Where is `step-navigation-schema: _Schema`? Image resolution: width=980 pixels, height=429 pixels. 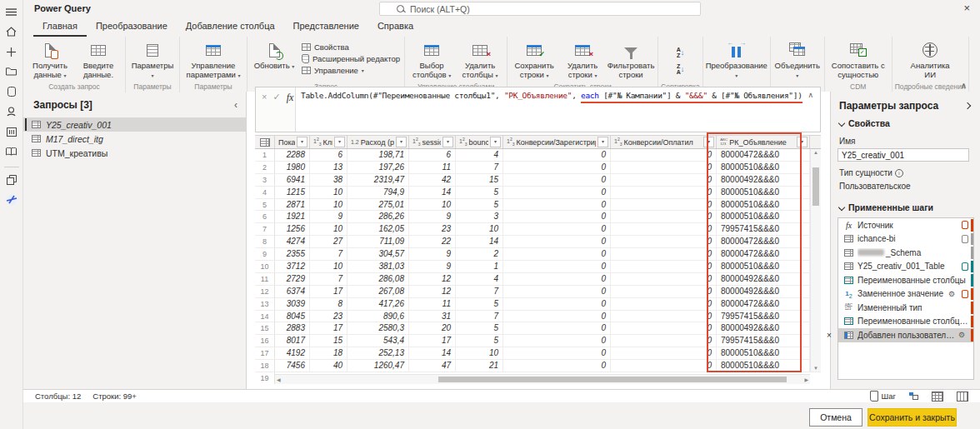 step-navigation-schema: _Schema is located at coordinates (906, 253).